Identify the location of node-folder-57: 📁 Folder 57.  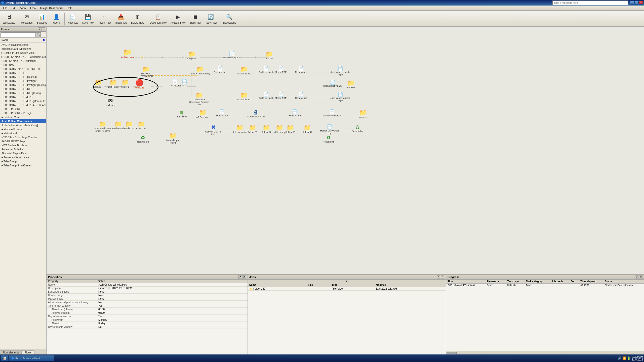
(266, 129).